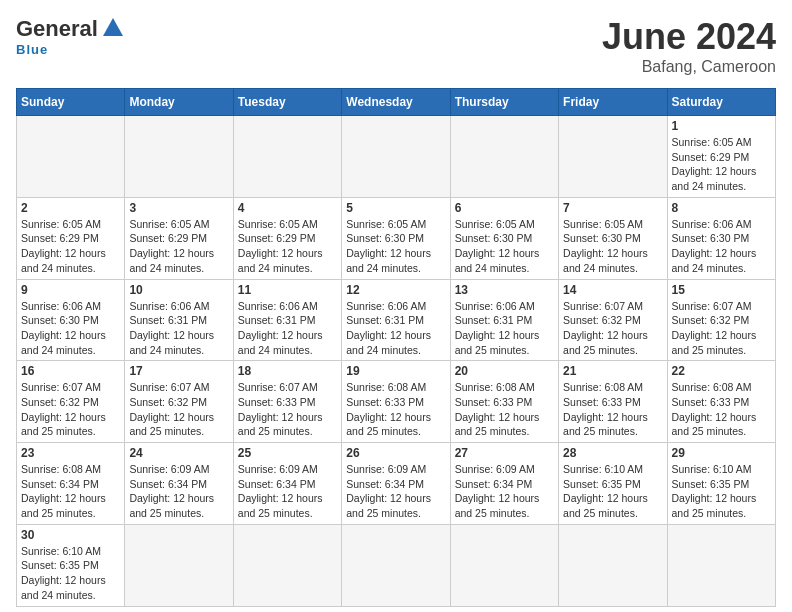  Describe the element at coordinates (71, 238) in the screenshot. I see `calendar-cell: 2Sunrise: 6:05 AMSunset: 6:29 PMDaylight…` at that location.